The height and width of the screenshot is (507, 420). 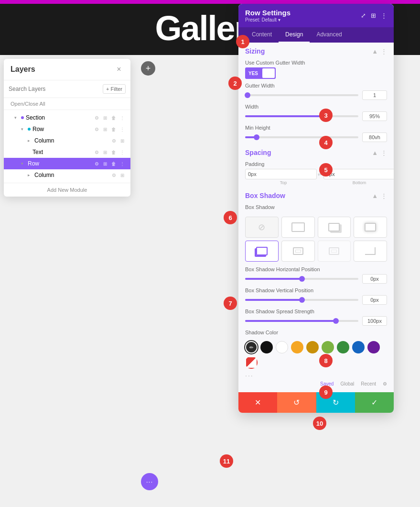 What do you see at coordinates (268, 20) in the screenshot?
I see `row-settings-preset: Preset: Default ▾` at bounding box center [268, 20].